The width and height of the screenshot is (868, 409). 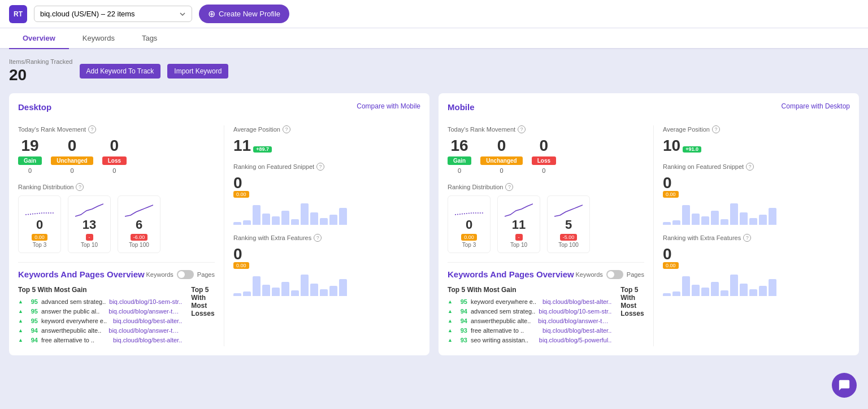 I want to click on mobile-distribution: 0 0.00 Top 3 11 - Top 10 5, so click(x=546, y=224).